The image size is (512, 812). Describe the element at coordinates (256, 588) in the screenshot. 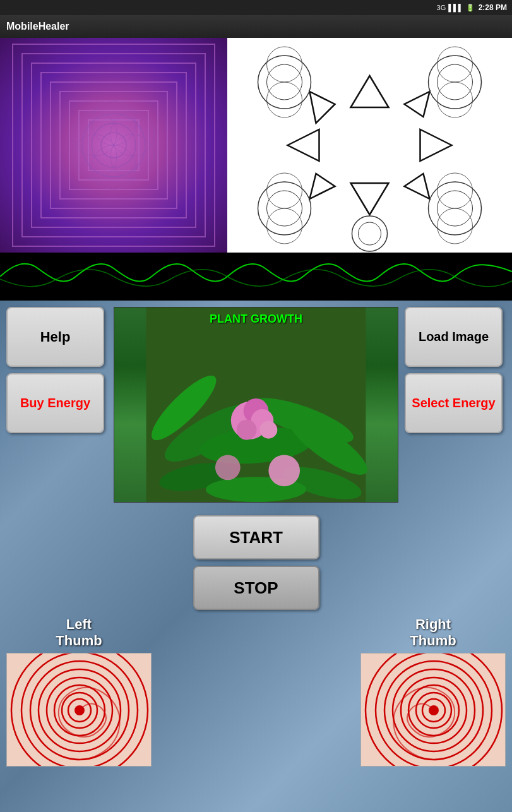

I see `stop-button: STOP` at that location.